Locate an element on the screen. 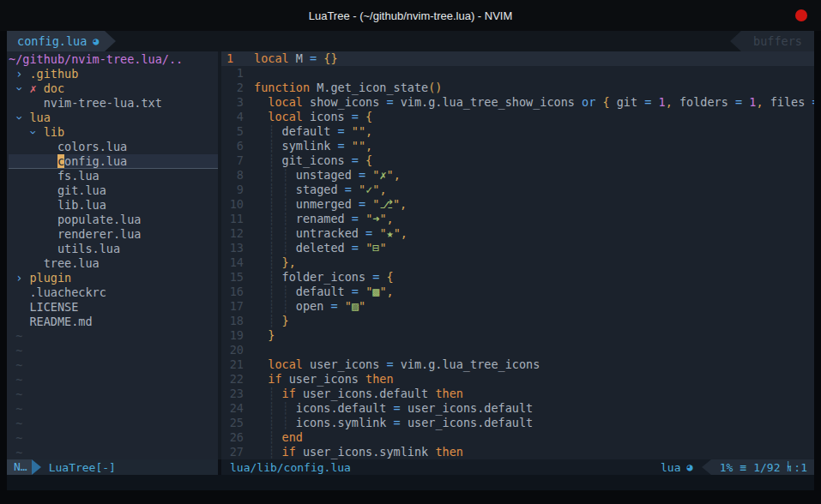 The height and width of the screenshot is (504, 821). token: user_icons is located at coordinates (324, 379).